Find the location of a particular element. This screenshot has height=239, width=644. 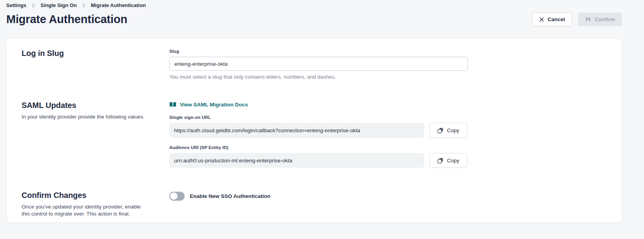

section-login-slug: Log in Slug Slug You must select a slug … is located at coordinates (314, 64).